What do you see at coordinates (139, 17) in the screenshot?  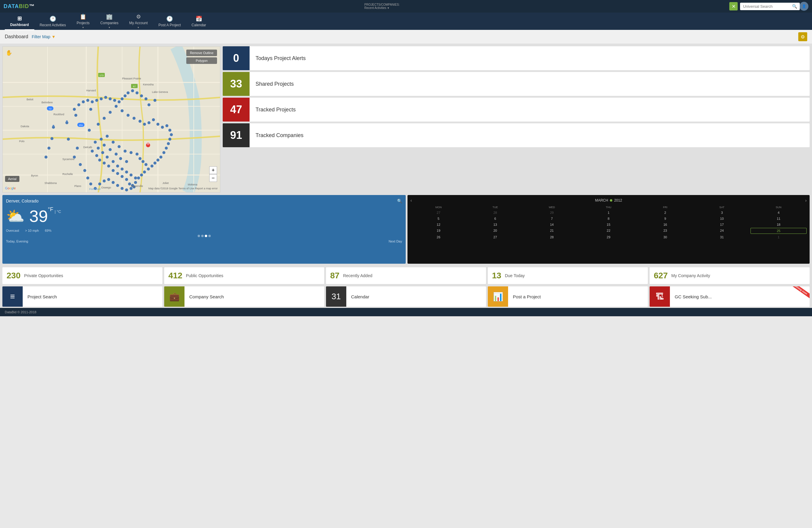 I see `my-account-icon: ⚙` at bounding box center [139, 17].